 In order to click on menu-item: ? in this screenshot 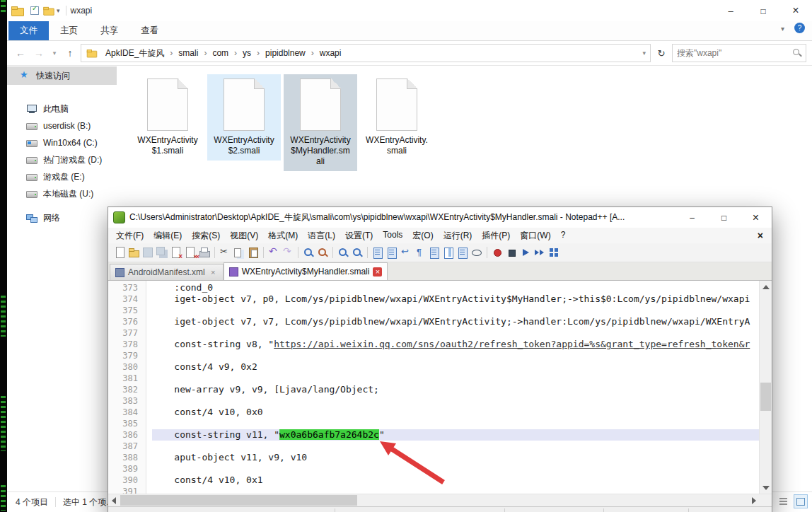, I will do `click(563, 236)`.